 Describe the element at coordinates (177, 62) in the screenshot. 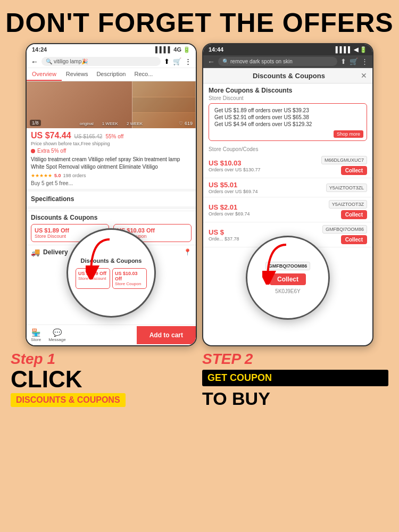

I see `cart-icon: 🛒` at that location.